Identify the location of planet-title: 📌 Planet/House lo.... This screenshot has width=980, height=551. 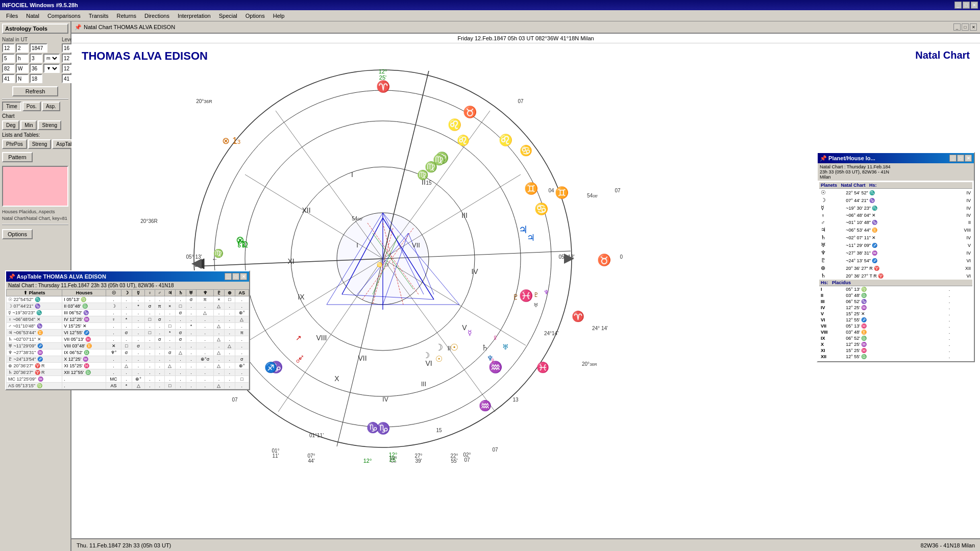
(847, 158).